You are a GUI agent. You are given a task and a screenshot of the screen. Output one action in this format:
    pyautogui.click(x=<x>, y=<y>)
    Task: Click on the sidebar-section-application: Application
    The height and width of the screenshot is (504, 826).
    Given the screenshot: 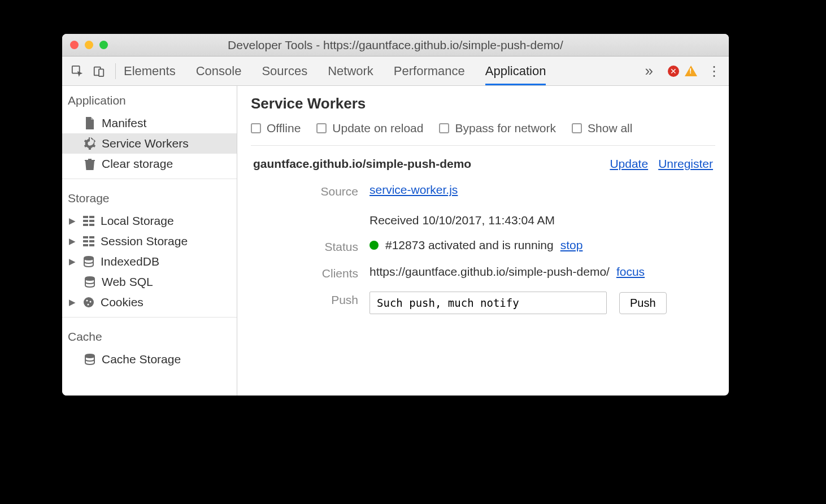 What is the action you would take?
    pyautogui.click(x=149, y=99)
    